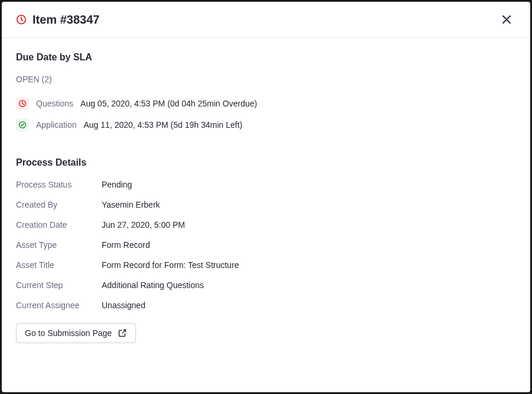 The width and height of the screenshot is (532, 394). Describe the element at coordinates (266, 225) in the screenshot. I see `detail-row-creation-date: Creation Date Jun 27, 2020, 5:00 PM` at that location.